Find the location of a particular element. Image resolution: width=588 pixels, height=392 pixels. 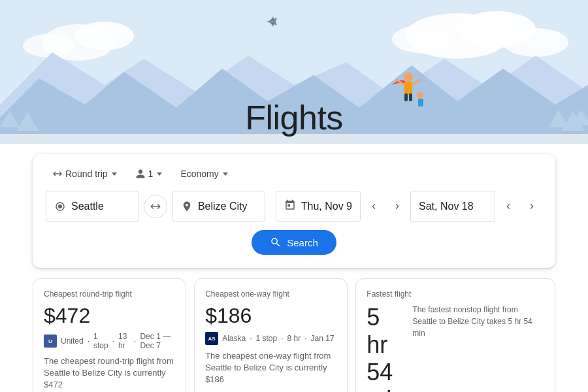

search-button-wrap: Search is located at coordinates (294, 242).